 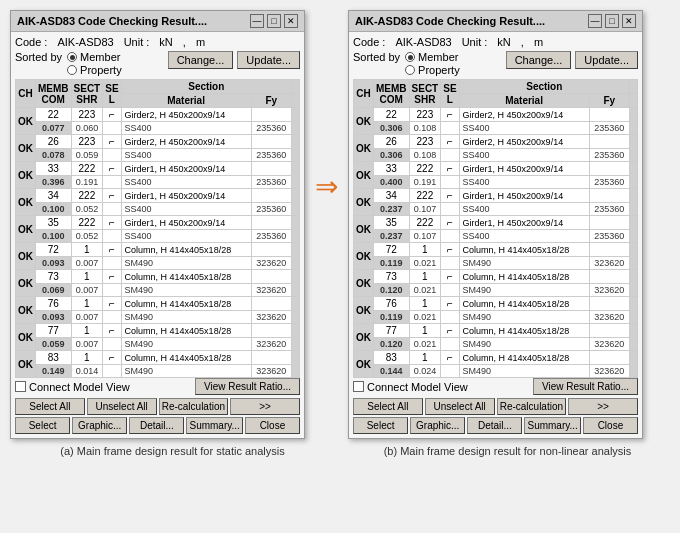 I want to click on sort-member-option-b: Member, so click(x=432, y=57).